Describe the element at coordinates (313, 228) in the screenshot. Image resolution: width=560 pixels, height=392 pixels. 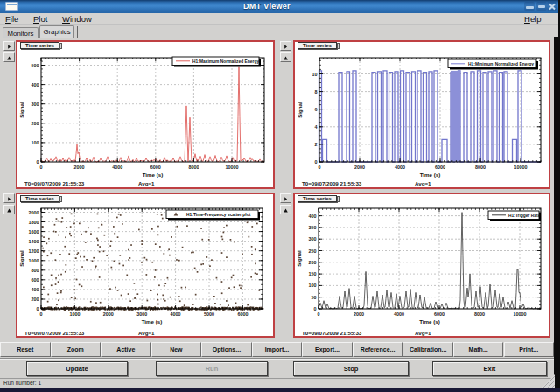
I see `svg-text: 350` at that location.